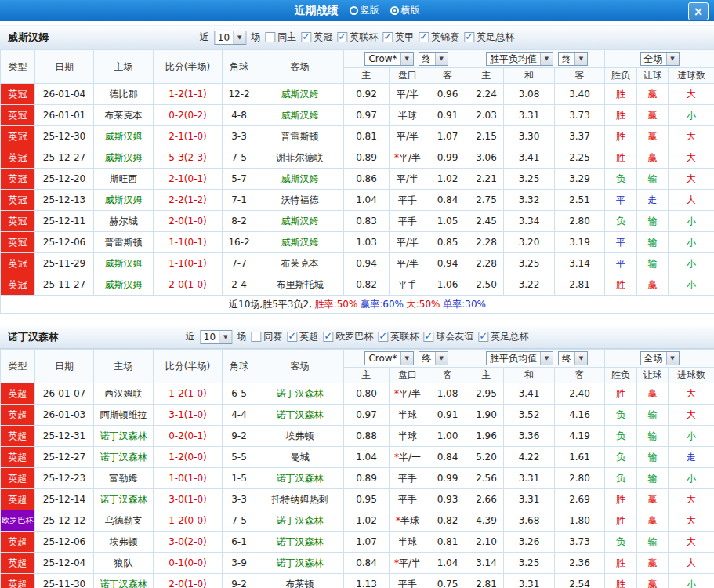 This screenshot has width=714, height=588. Describe the element at coordinates (455, 337) in the screenshot. I see `filter-label: 球会友谊` at that location.